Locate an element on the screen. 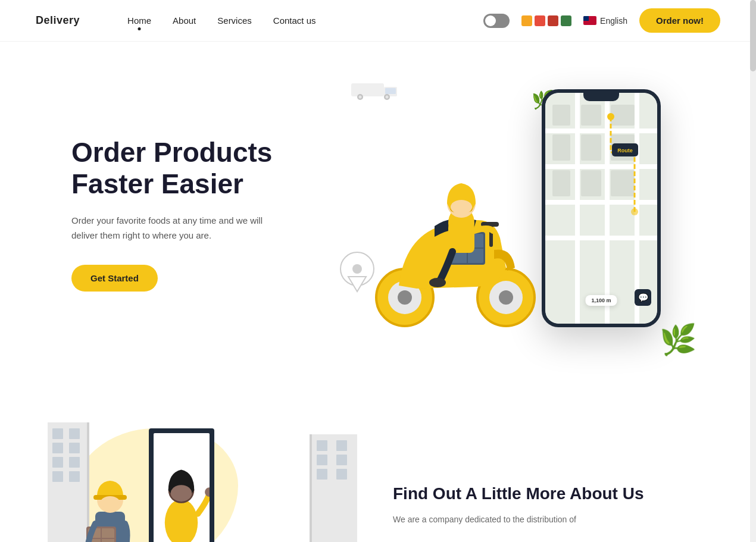  about-text: Find Out A Little More About Us We are a… is located at coordinates (533, 506).